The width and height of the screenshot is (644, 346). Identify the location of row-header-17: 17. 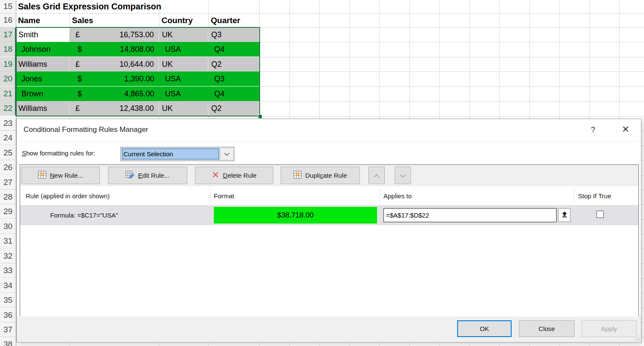
(8, 35).